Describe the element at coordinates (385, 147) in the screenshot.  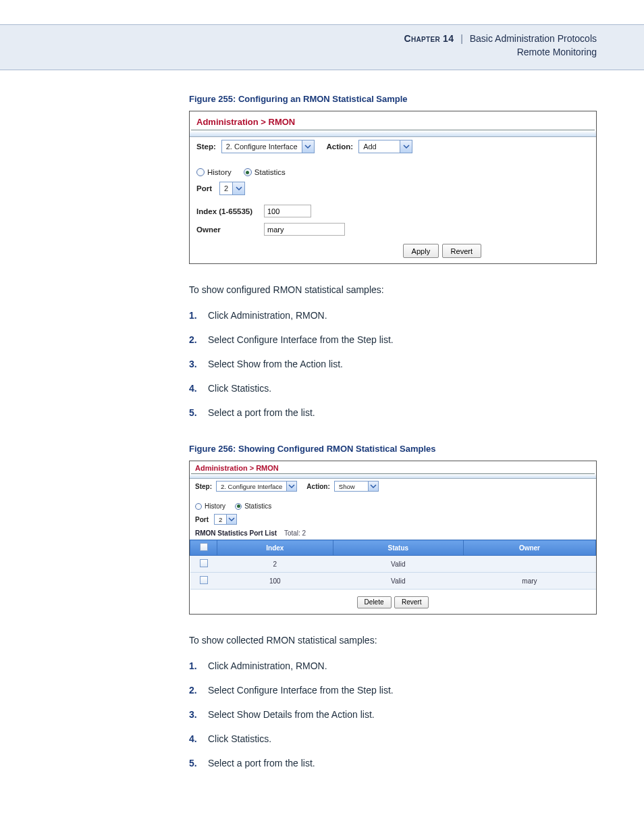
I see `action-select: Add` at that location.